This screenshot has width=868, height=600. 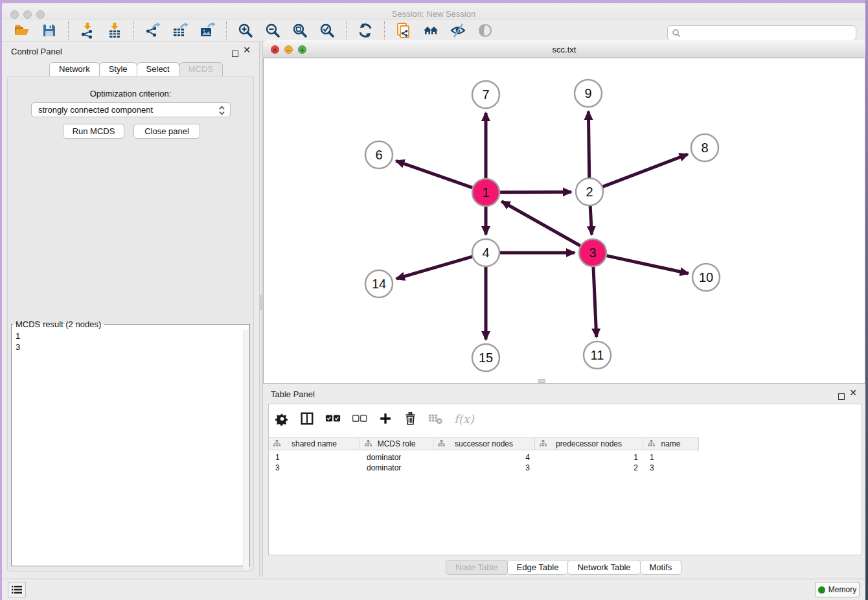 What do you see at coordinates (821, 590) in the screenshot?
I see `memory-status-icon` at bounding box center [821, 590].